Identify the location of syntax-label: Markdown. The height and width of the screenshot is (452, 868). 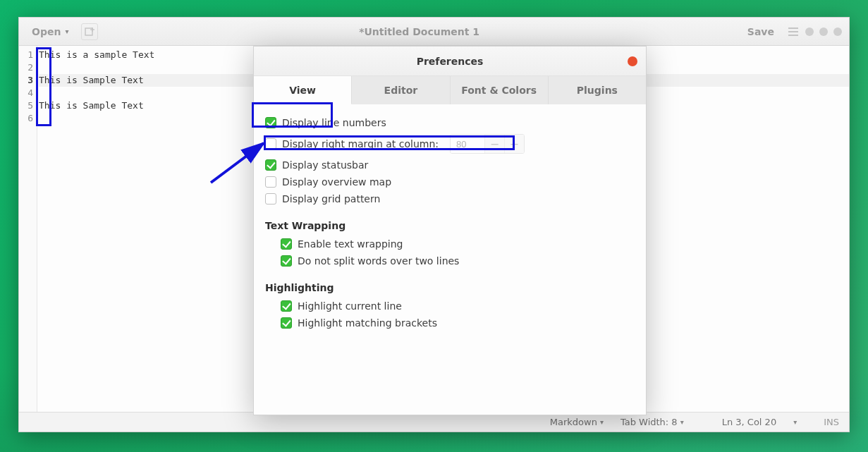
(574, 422).